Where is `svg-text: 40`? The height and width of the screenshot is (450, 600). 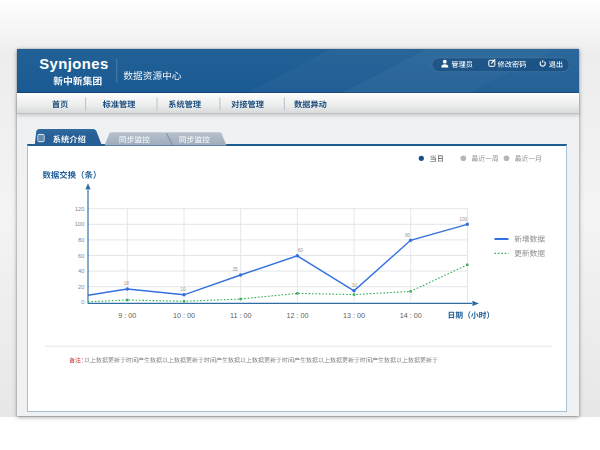
svg-text: 40 is located at coordinates (81, 271).